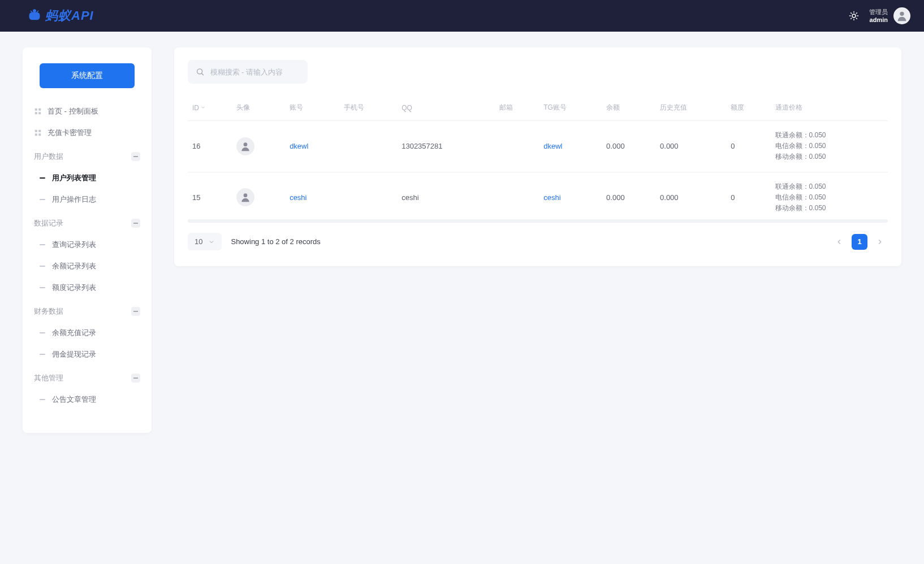 The height and width of the screenshot is (564, 924). I want to click on col-avatar: 头像, so click(258, 109).